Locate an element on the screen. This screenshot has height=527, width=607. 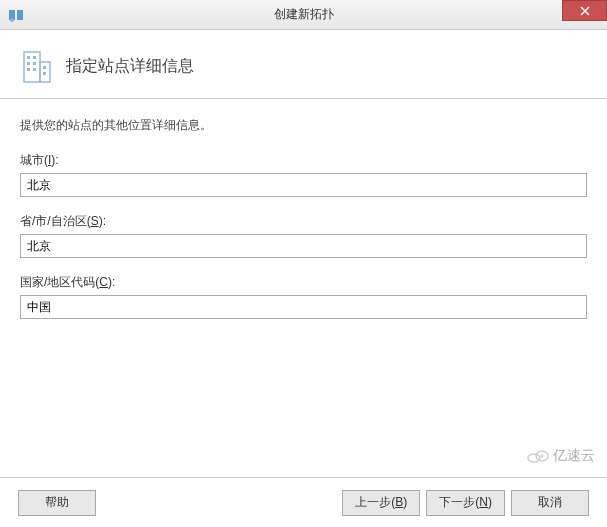
help-button: 帮助 is located at coordinates (57, 503).